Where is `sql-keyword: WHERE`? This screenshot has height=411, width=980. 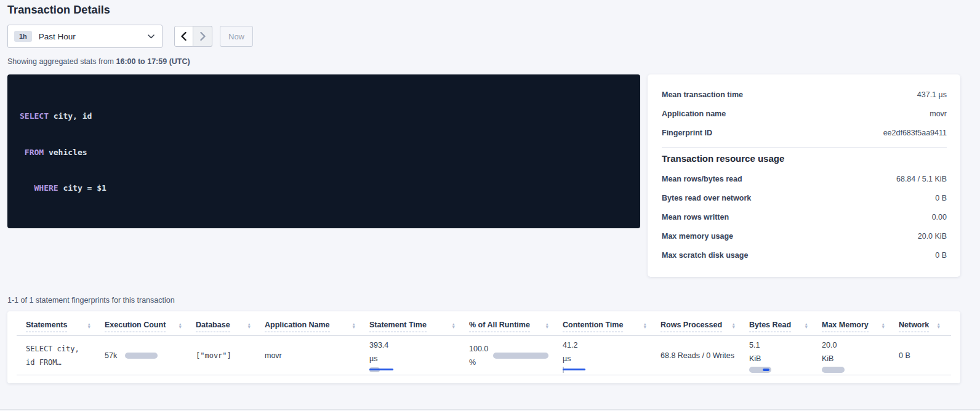 sql-keyword: WHERE is located at coordinates (46, 188).